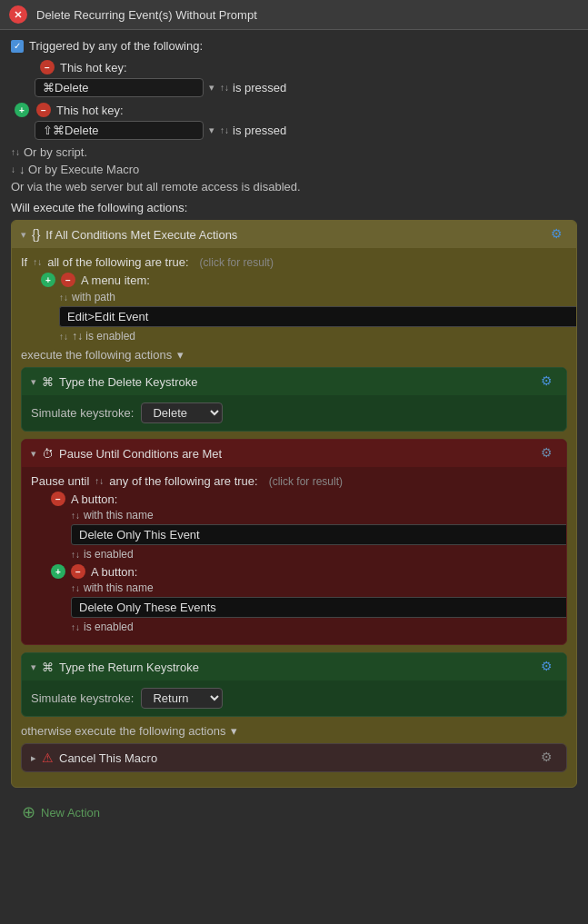  What do you see at coordinates (99, 207) in the screenshot?
I see `will-execute-text: Will execute the following actions:` at bounding box center [99, 207].